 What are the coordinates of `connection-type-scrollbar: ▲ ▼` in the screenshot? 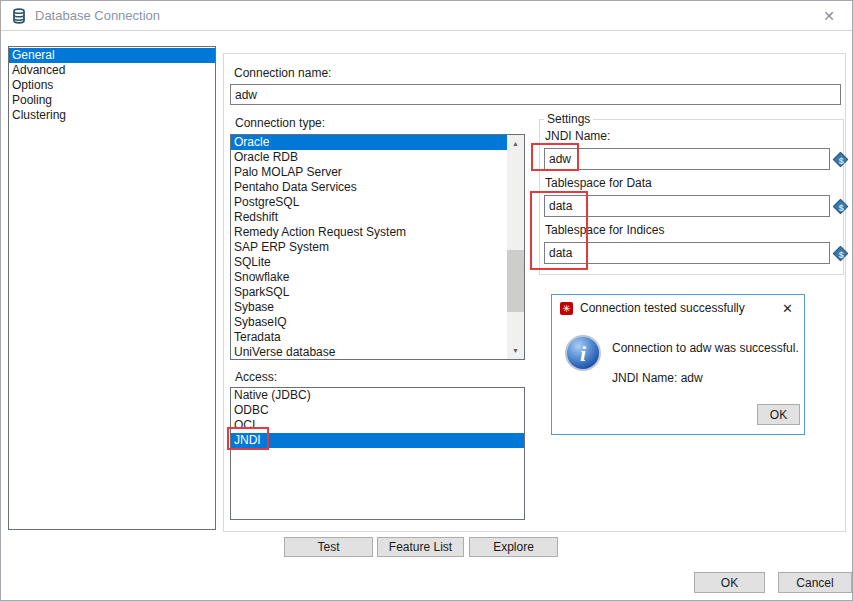 It's located at (516, 247).